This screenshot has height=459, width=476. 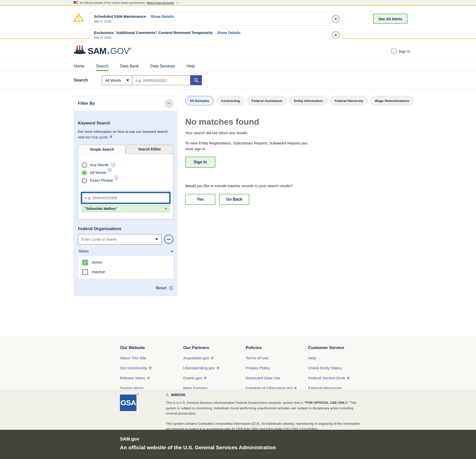 I want to click on warning-triangle-icon, so click(x=79, y=17).